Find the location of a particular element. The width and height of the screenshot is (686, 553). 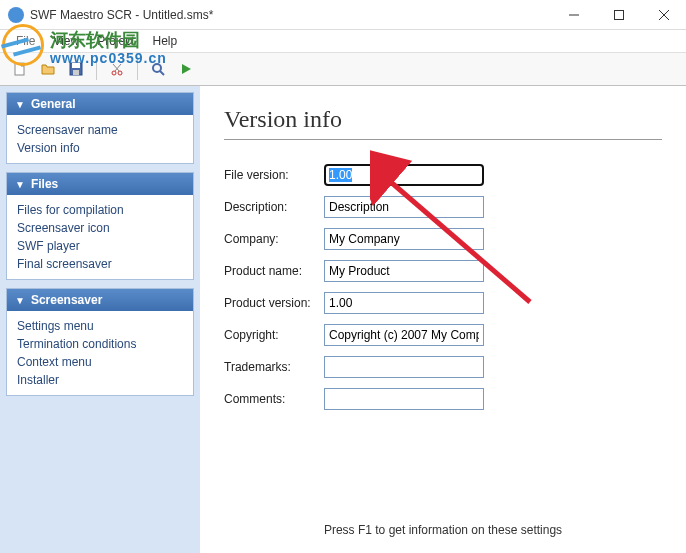

new-button is located at coordinates (20, 69).